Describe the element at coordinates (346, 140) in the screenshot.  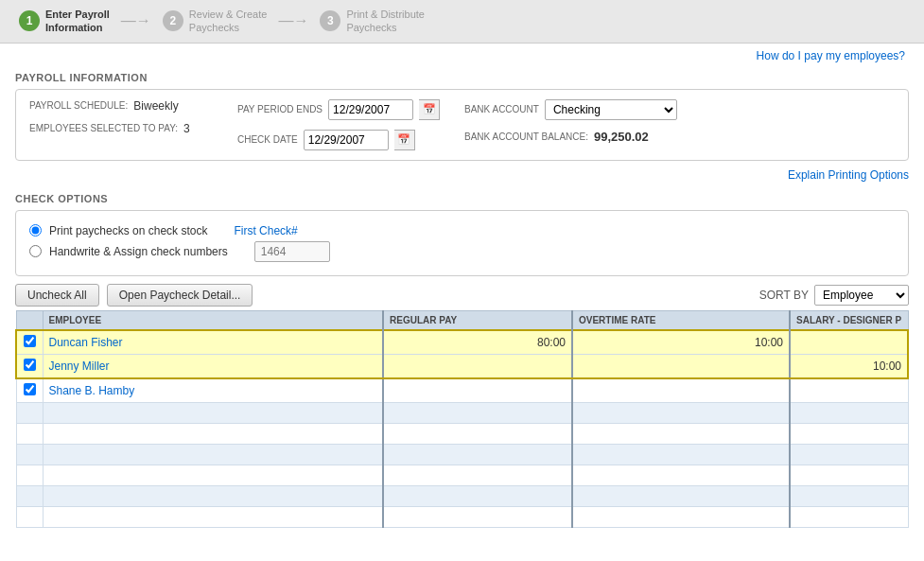
I see `check-date-input` at that location.